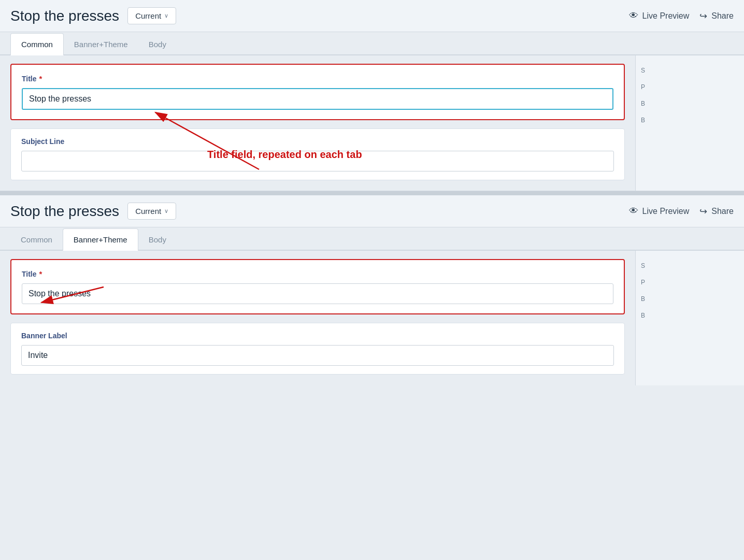  Describe the element at coordinates (65, 16) in the screenshot. I see `top-page-title: Stop the presses` at that location.